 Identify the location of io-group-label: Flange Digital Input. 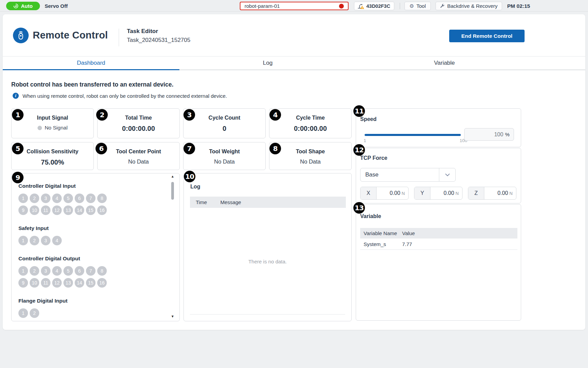
(93, 301).